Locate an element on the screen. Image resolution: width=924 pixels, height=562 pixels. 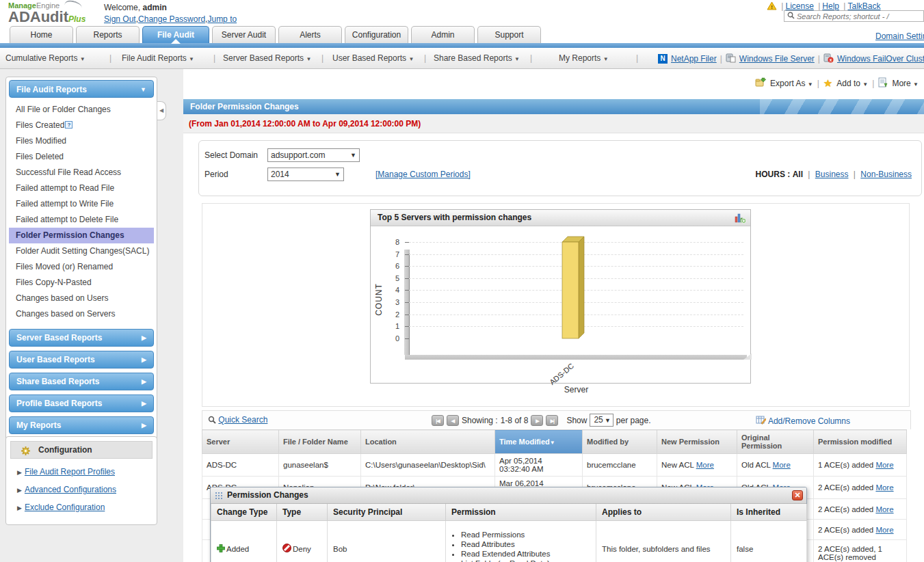
username: admin is located at coordinates (155, 8).